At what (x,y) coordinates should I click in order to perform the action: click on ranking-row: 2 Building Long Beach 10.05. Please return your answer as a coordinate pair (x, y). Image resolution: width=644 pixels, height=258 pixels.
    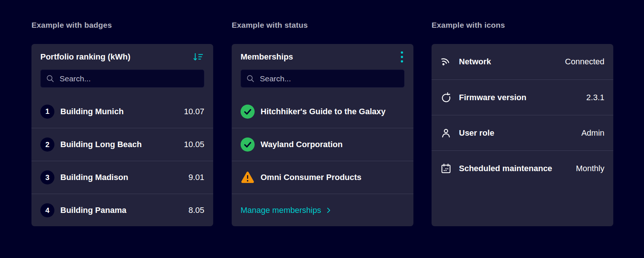
    Looking at the image, I should click on (122, 144).